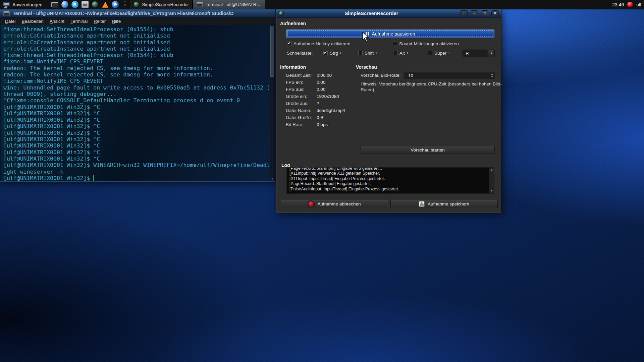 The width and height of the screenshot is (644, 362). I want to click on terminal-window-icon, so click(200, 4).